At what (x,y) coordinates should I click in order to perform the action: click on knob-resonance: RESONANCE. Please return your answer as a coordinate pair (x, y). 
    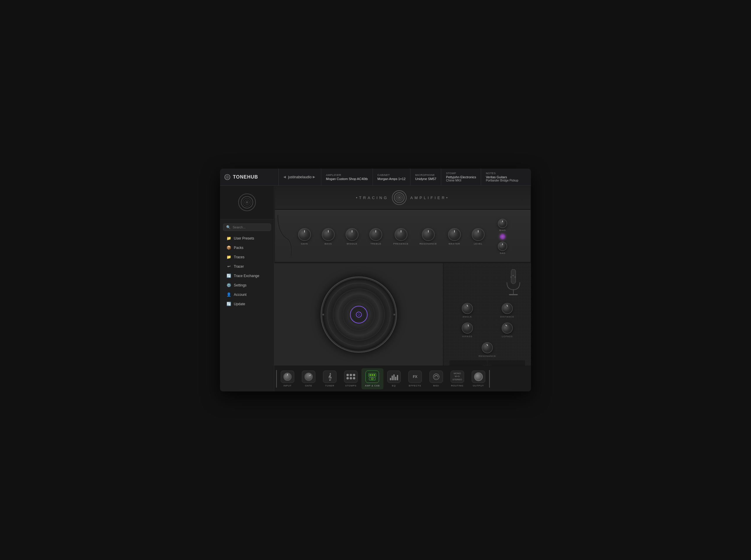
    Looking at the image, I should click on (428, 237).